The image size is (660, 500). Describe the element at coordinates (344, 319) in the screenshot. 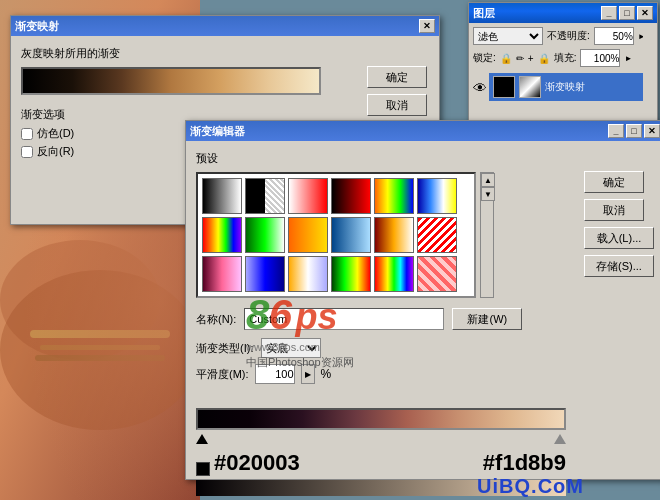

I see `name-input` at that location.